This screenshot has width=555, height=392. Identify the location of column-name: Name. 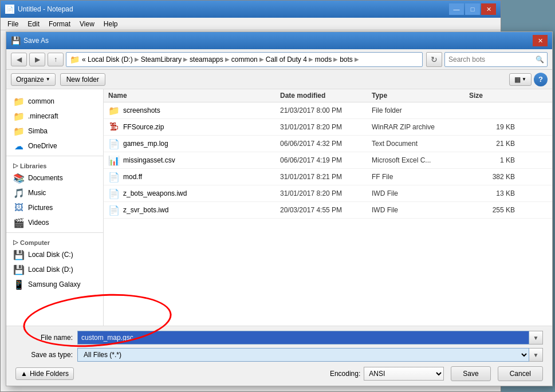
(194, 96).